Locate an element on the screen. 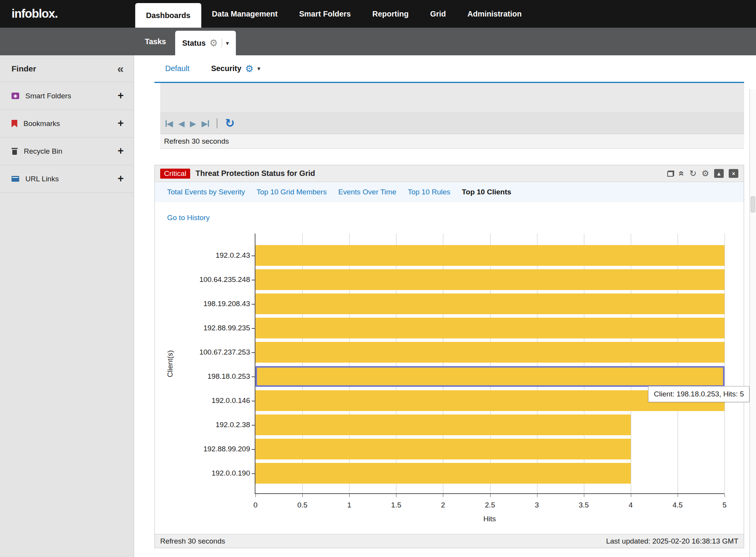 The height and width of the screenshot is (557, 756). widget-controls: « ↻ ⚙ ▲ × is located at coordinates (703, 174).